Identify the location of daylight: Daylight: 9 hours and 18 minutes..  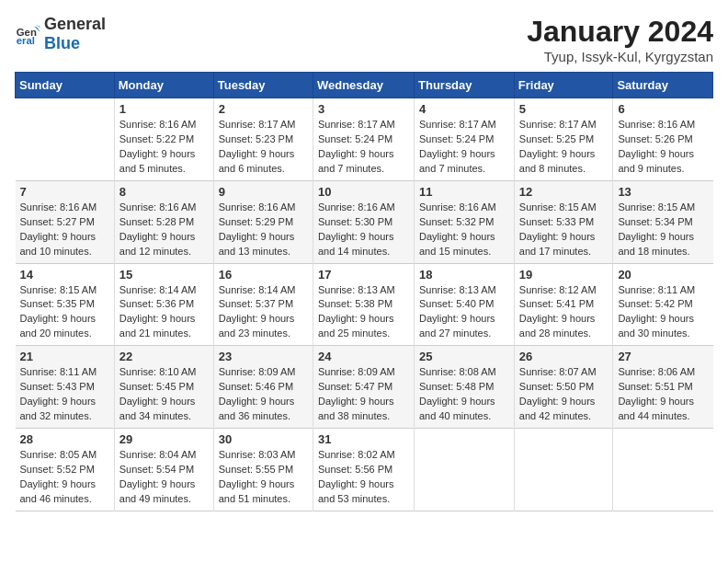
(656, 244).